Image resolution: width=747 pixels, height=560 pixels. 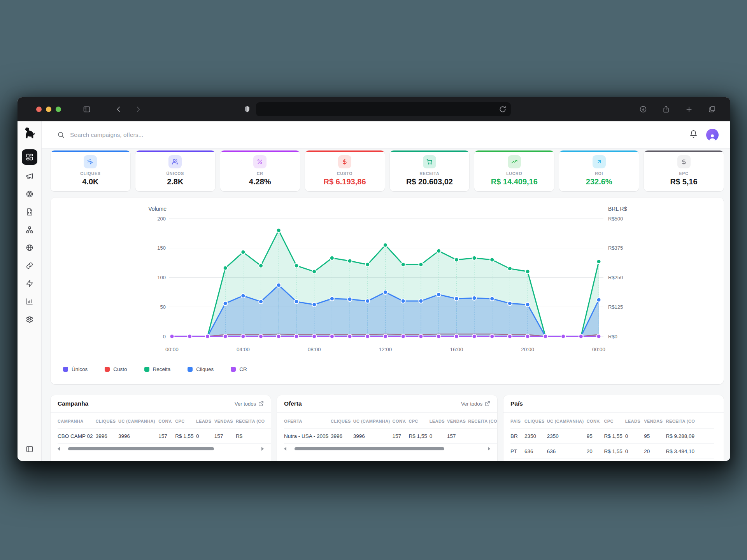 What do you see at coordinates (374, 109) in the screenshot?
I see `browser-titlebar` at bounding box center [374, 109].